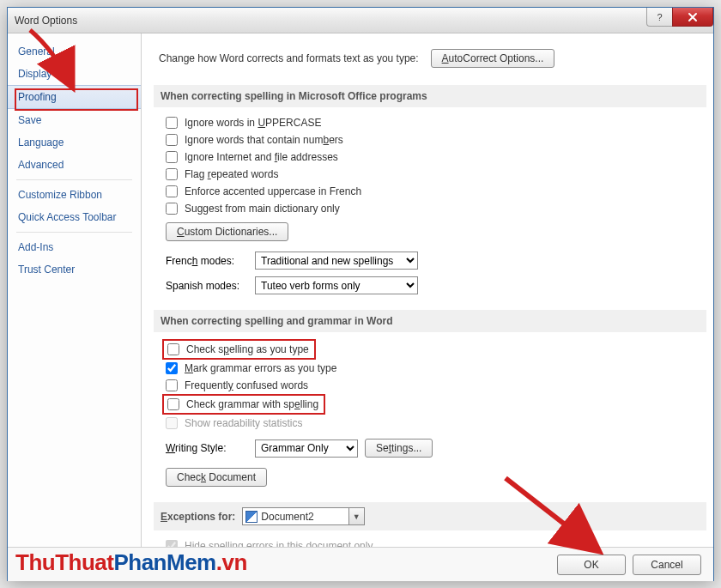 This screenshot has width=721, height=588. Describe the element at coordinates (680, 17) in the screenshot. I see `titlebar-buttons: ?` at that location.